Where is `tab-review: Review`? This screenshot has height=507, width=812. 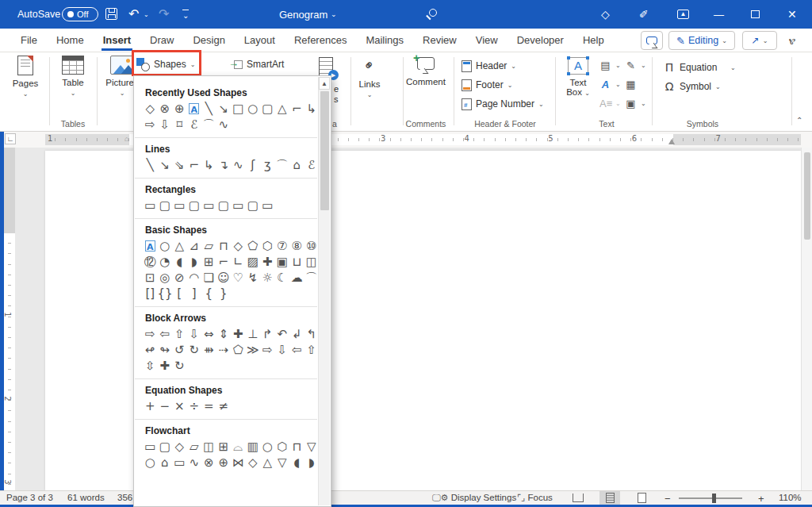 tab-review: Review is located at coordinates (439, 40).